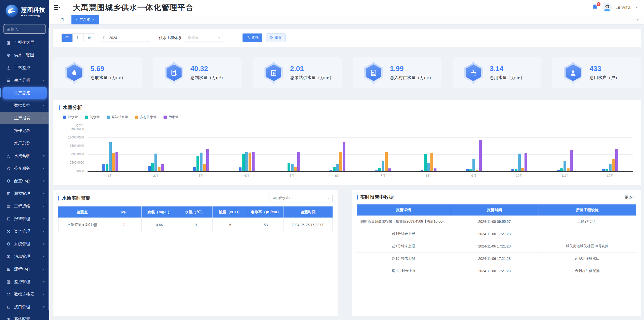  What do you see at coordinates (198, 73) in the screenshot?
I see `stat-card-总制水量（万m³）: 40.32总制水量（万m³）` at bounding box center [198, 73].